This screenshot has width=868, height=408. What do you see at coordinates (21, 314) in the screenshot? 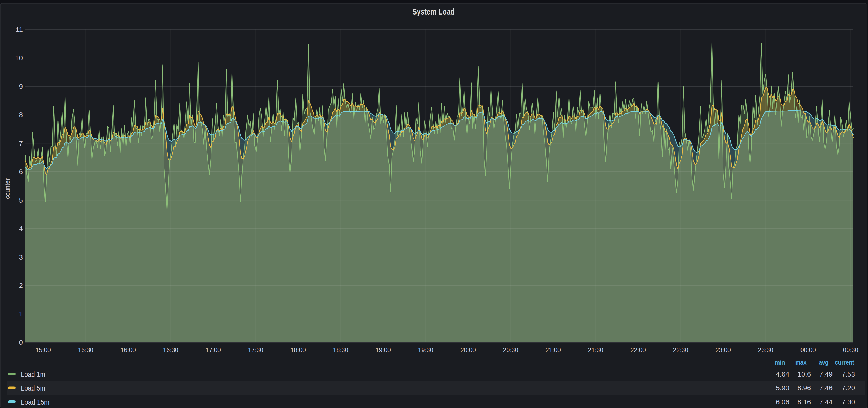
I see `svg-text: 1` at bounding box center [21, 314].